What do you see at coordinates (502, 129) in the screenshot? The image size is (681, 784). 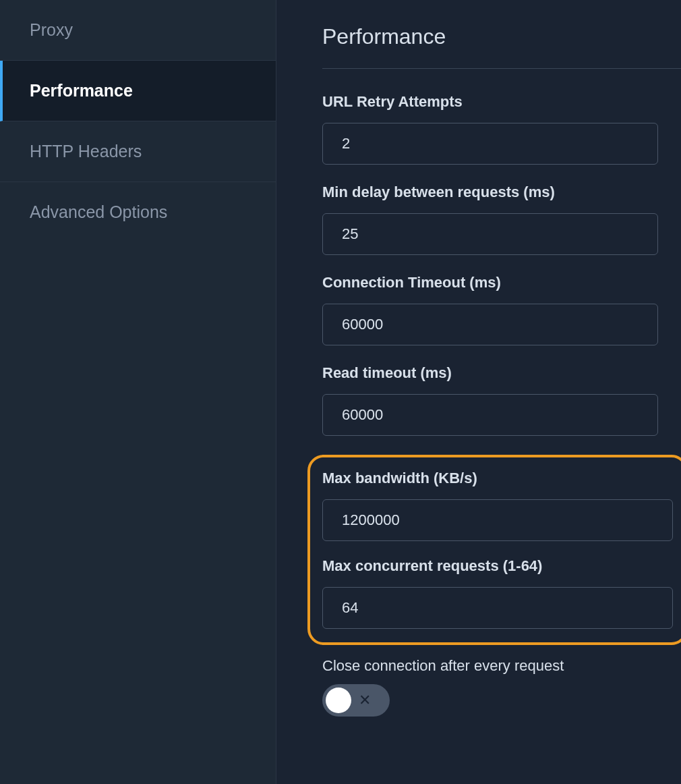 I see `form-group-url-retry: URL Retry Attempts` at bounding box center [502, 129].